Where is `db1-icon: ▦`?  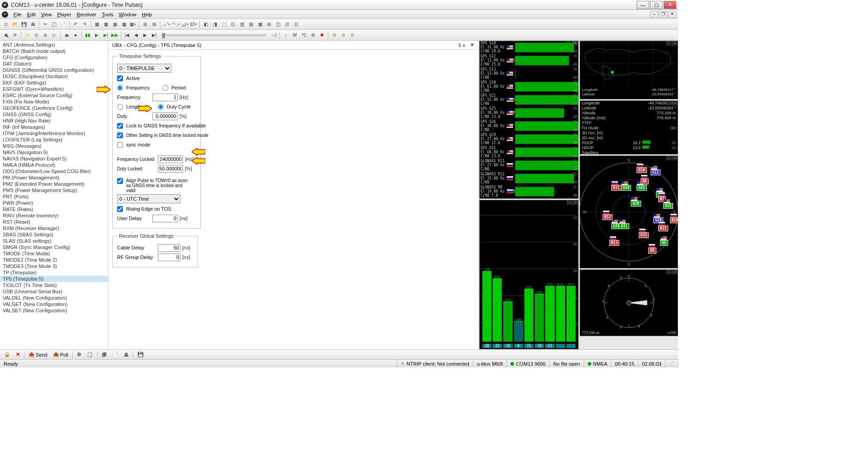
db1-icon: ▦ is located at coordinates (97, 24).